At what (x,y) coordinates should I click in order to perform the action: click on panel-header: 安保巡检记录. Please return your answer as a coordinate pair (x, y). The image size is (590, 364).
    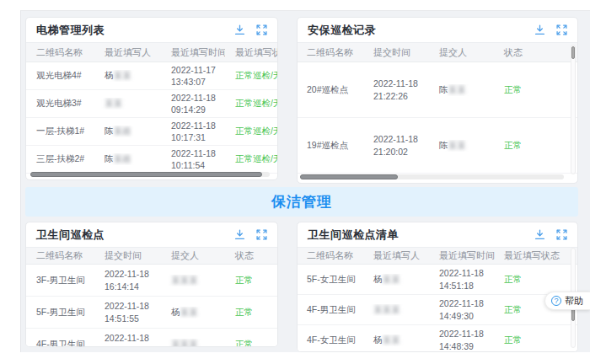
    Looking at the image, I should click on (437, 30).